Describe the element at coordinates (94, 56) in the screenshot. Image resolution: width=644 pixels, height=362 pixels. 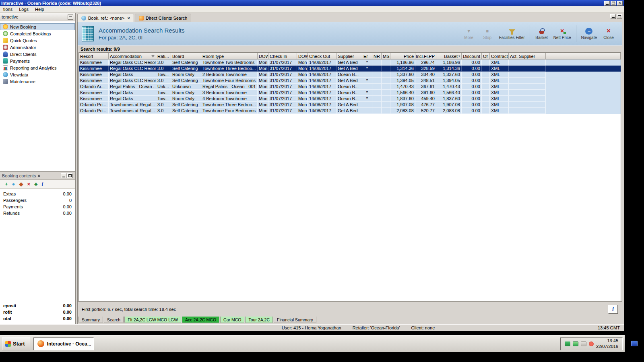
I see `column-header-resort: Resort` at that location.